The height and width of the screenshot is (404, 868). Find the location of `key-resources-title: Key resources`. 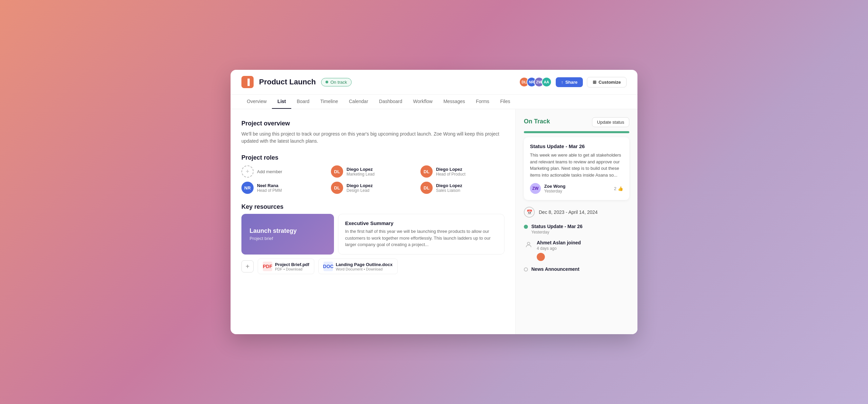

key-resources-title: Key resources is located at coordinates (373, 207).